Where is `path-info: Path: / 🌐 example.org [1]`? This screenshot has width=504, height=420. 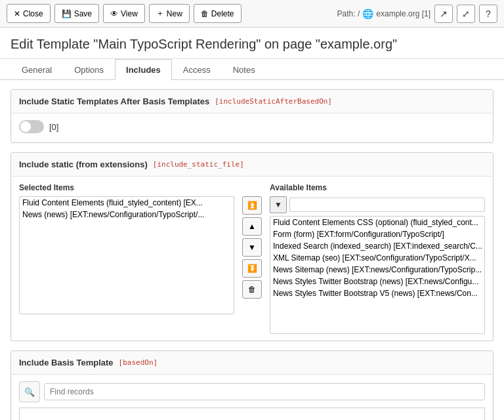
path-info: Path: / 🌐 example.org [1] is located at coordinates (384, 14).